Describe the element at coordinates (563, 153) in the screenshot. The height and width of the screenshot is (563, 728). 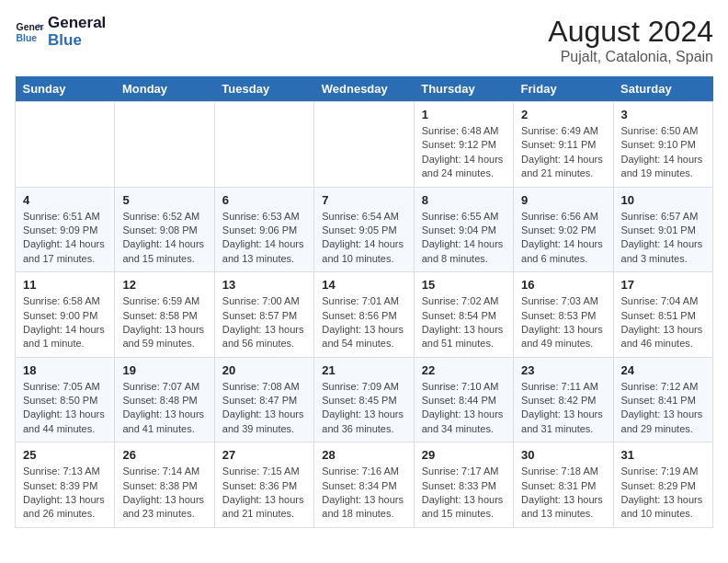
I see `day-detail: Sunrise: 6:49 AM Sunset: 9:11 PM Dayligh…` at that location.